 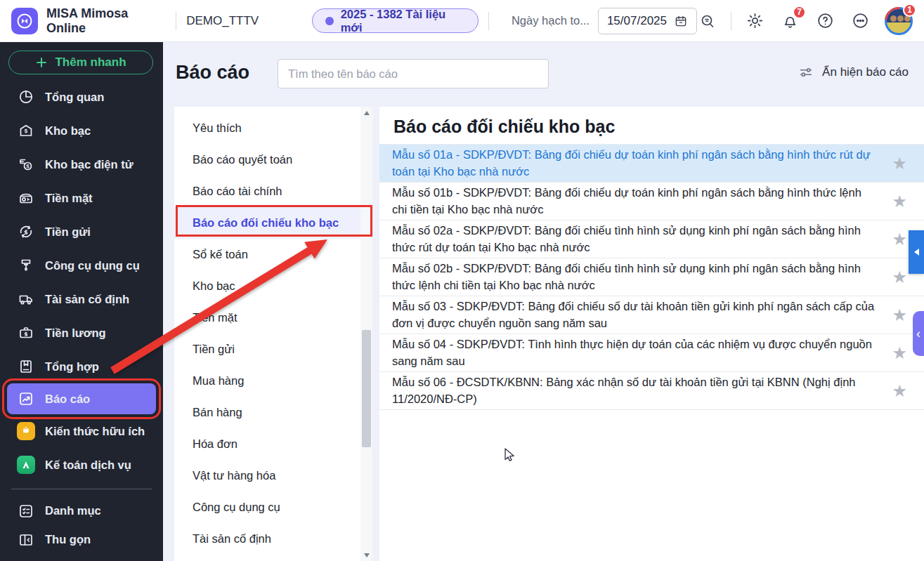 What do you see at coordinates (755, 21) in the screenshot?
I see `gear-icon` at bounding box center [755, 21].